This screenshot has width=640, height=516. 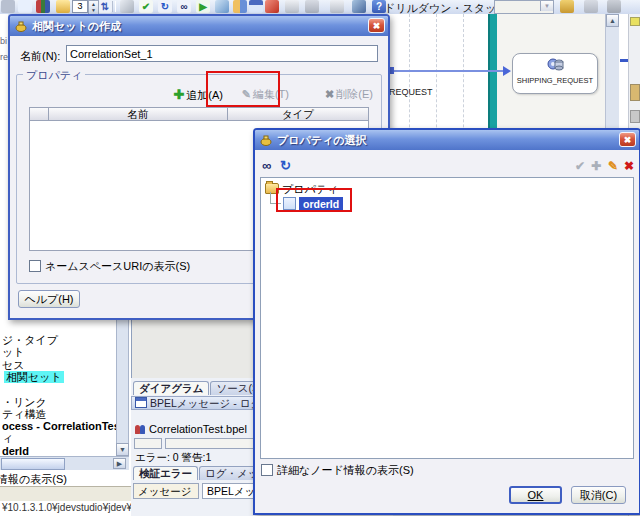 What do you see at coordinates (166, 491) in the screenshot?
I see `message-label-cell: メッセージ` at bounding box center [166, 491].